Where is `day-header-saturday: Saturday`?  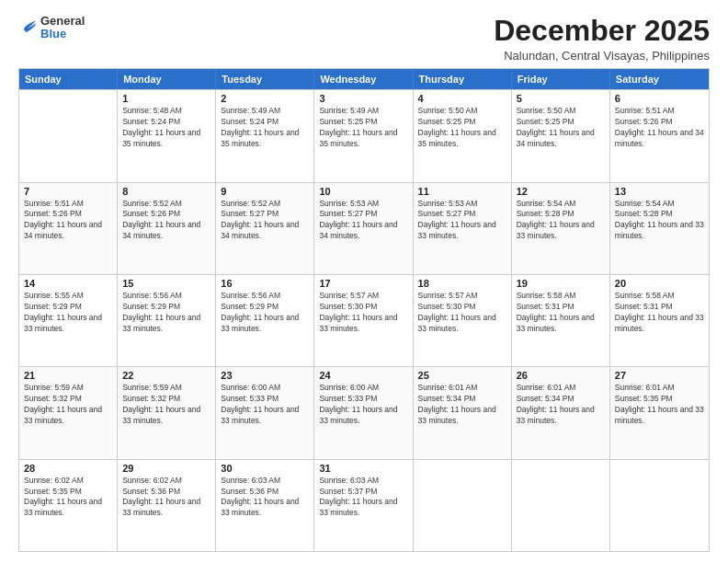 day-header-saturday: Saturday is located at coordinates (660, 79).